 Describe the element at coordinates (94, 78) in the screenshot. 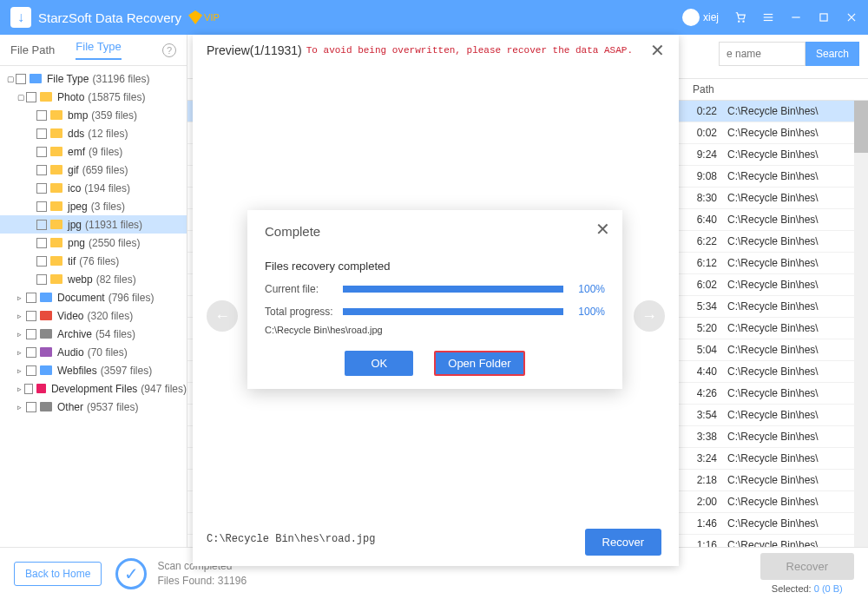

I see `tree-root: ▢ File Type(31196 files)` at that location.